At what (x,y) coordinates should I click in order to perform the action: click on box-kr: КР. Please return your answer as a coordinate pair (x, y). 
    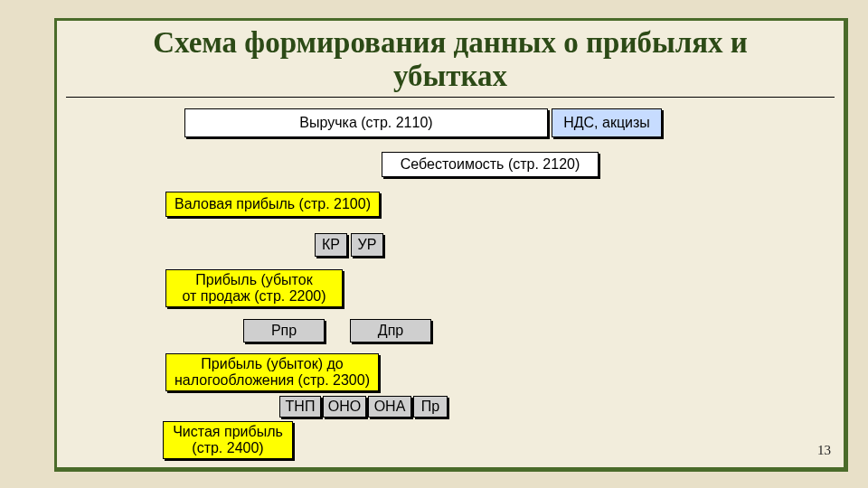
    Looking at the image, I should click on (331, 245).